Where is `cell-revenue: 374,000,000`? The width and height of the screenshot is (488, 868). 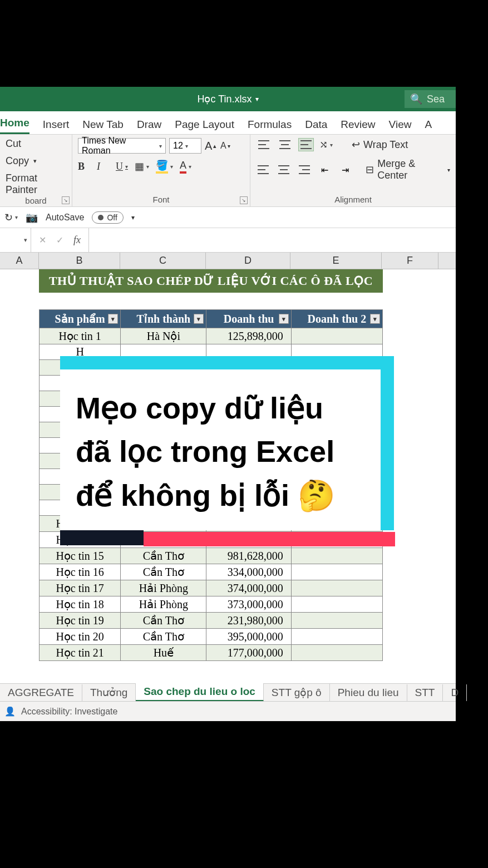
cell-revenue: 374,000,000 is located at coordinates (249, 589).